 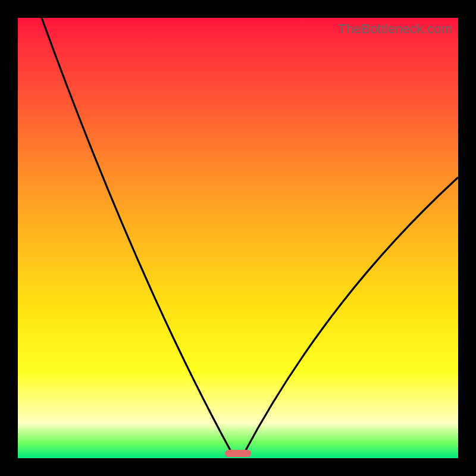 What do you see at coordinates (238, 453) in the screenshot?
I see `bottleneck-marker` at bounding box center [238, 453].